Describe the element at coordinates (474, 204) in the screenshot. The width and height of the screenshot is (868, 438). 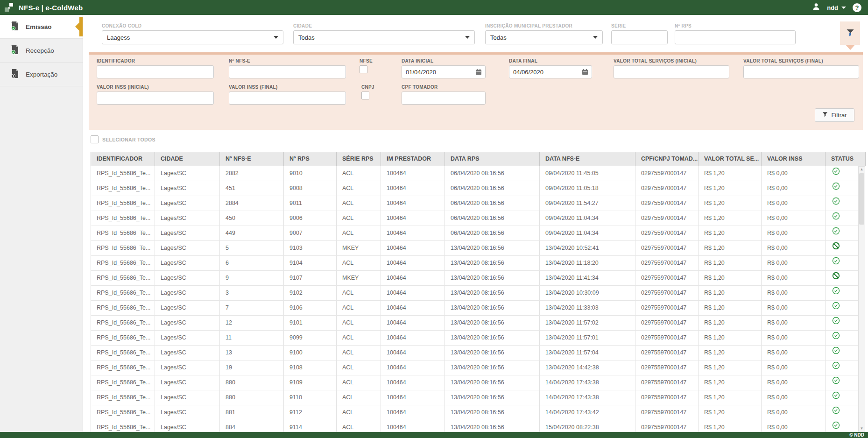
I see `table-row: RPS_Id_55686_Te...Lages/SC28849011ACL100…` at that location.